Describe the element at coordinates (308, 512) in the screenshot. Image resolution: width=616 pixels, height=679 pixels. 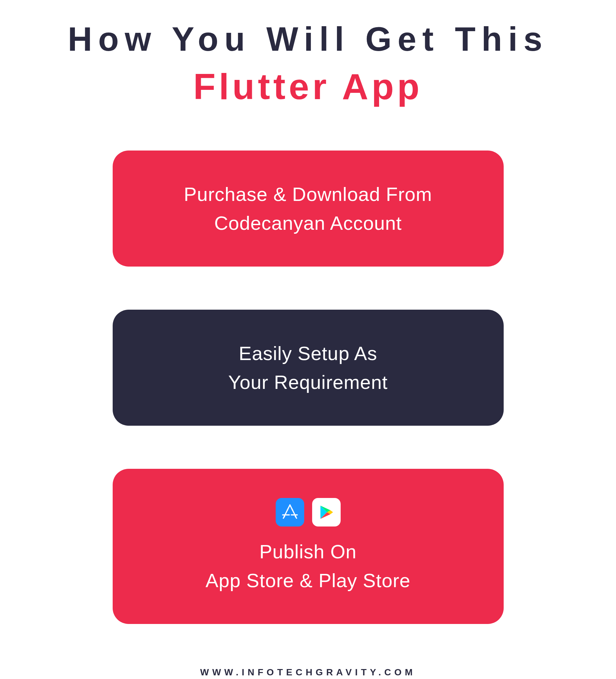
I see `store-icons` at that location.